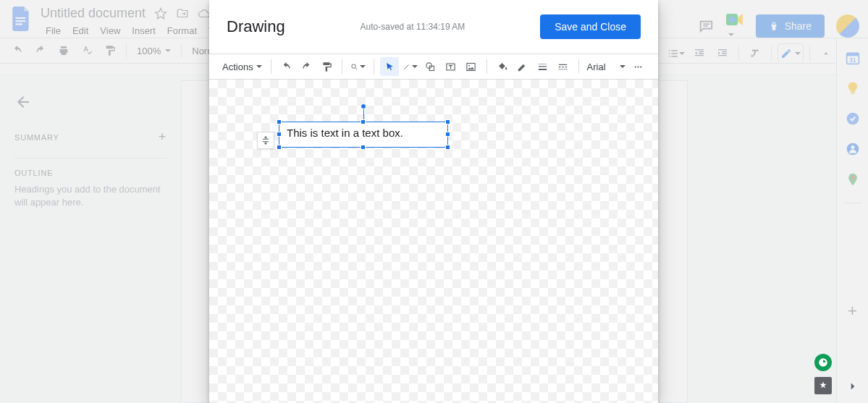  I want to click on paint-format-icon, so click(326, 67).